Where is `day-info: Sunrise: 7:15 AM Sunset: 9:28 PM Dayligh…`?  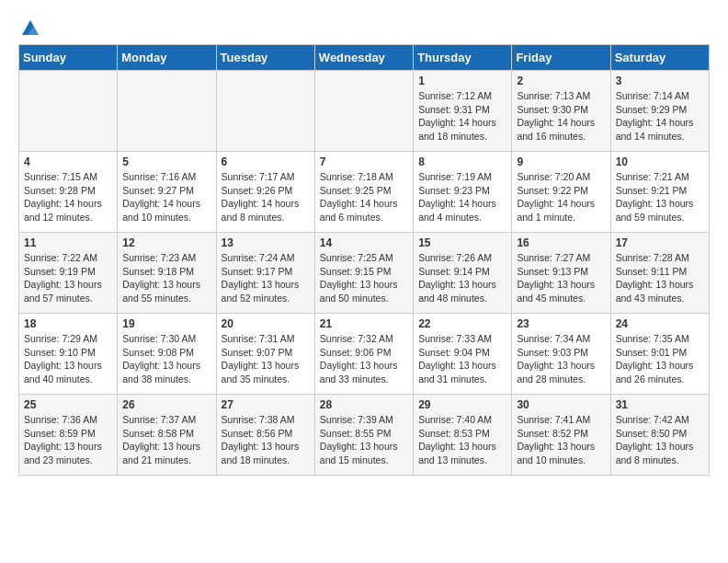
day-info: Sunrise: 7:15 AM Sunset: 9:28 PM Dayligh… is located at coordinates (68, 197).